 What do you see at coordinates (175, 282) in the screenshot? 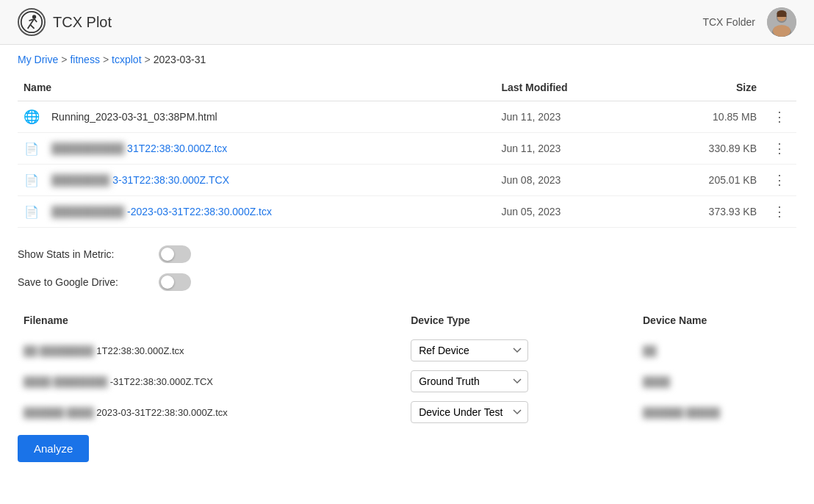
I see `save-drive-toggle` at bounding box center [175, 282].